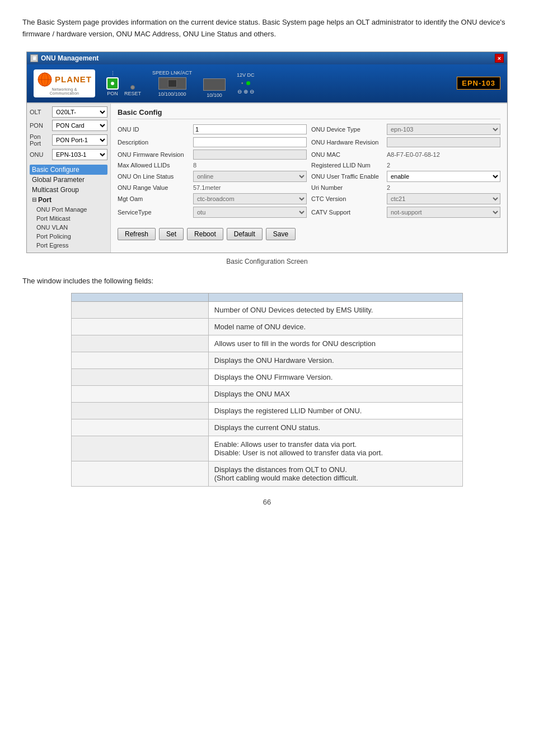 This screenshot has height=756, width=534. I want to click on table-col2-header, so click(335, 297).